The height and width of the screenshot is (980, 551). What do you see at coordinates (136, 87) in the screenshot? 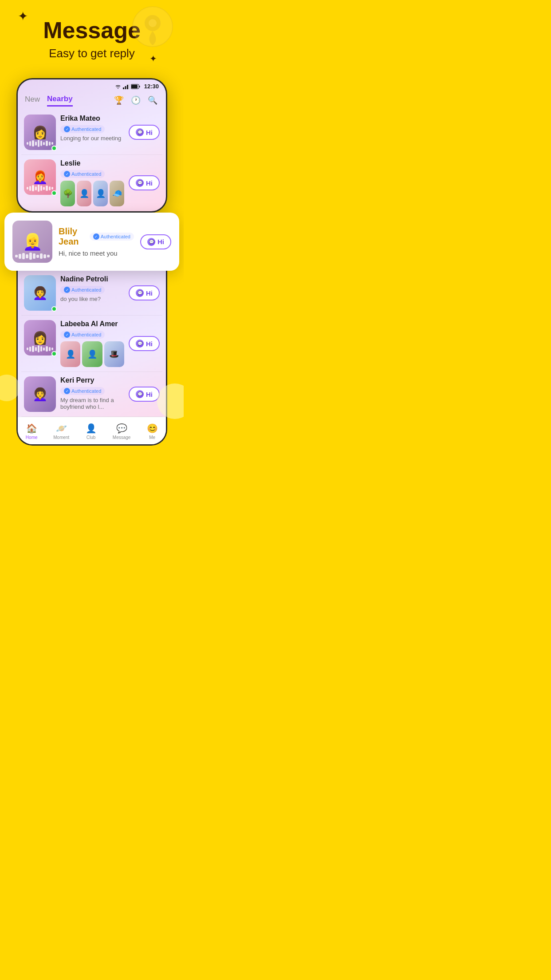
I see `battery-icon` at bounding box center [136, 87].